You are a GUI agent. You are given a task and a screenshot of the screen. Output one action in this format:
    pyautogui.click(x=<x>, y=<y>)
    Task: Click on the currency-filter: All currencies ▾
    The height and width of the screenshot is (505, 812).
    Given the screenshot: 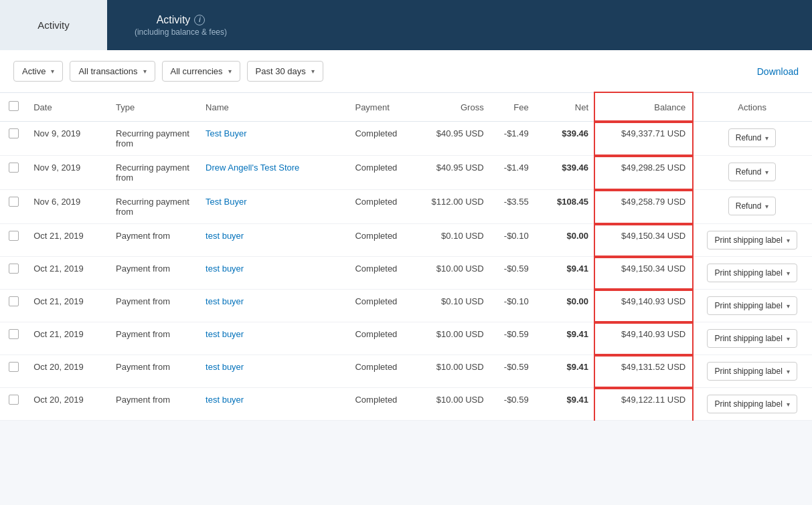 What is the action you would take?
    pyautogui.click(x=201, y=71)
    